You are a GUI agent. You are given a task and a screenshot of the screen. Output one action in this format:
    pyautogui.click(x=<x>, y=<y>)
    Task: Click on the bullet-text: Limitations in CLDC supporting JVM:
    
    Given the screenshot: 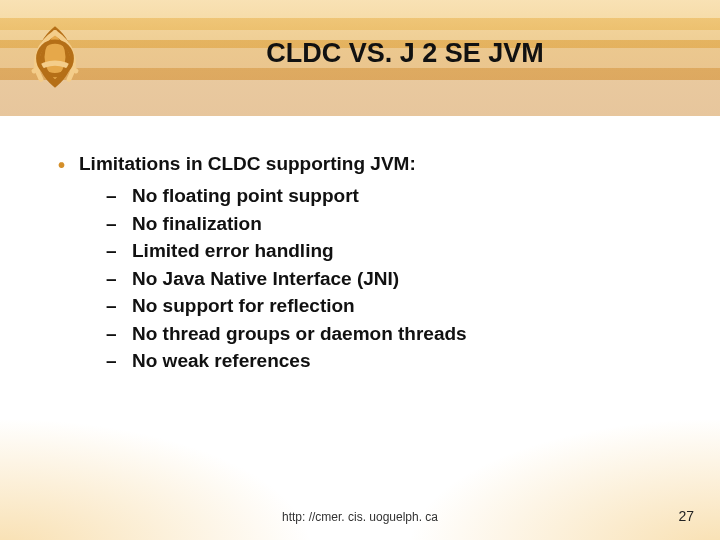 What is the action you would take?
    pyautogui.click(x=248, y=164)
    